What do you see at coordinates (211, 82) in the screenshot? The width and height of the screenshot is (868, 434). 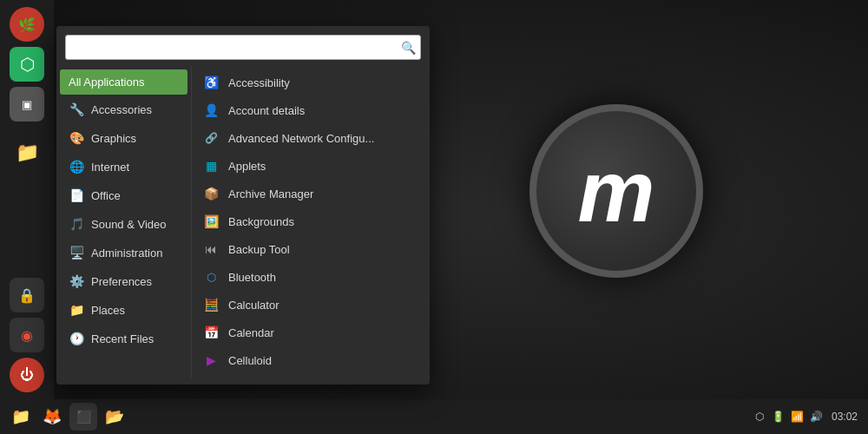 I see `accessibility-app-icon: ♿` at bounding box center [211, 82].